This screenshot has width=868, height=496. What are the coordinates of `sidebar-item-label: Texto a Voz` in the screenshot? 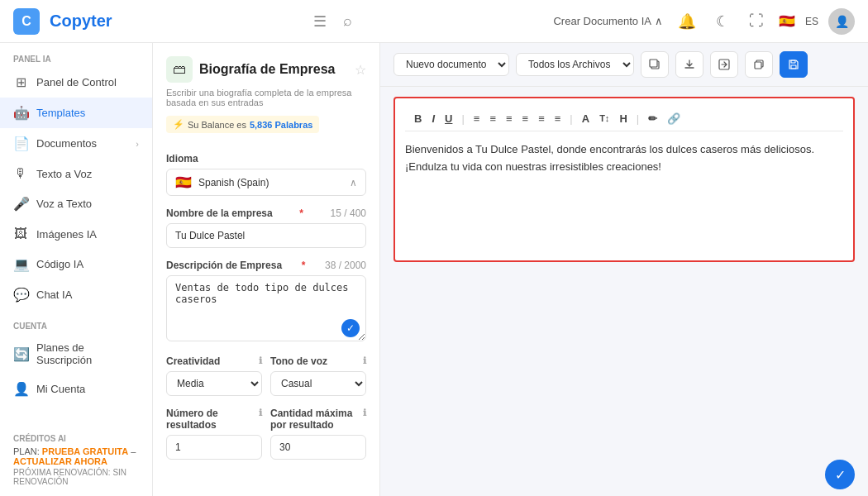 It's located at (88, 174).